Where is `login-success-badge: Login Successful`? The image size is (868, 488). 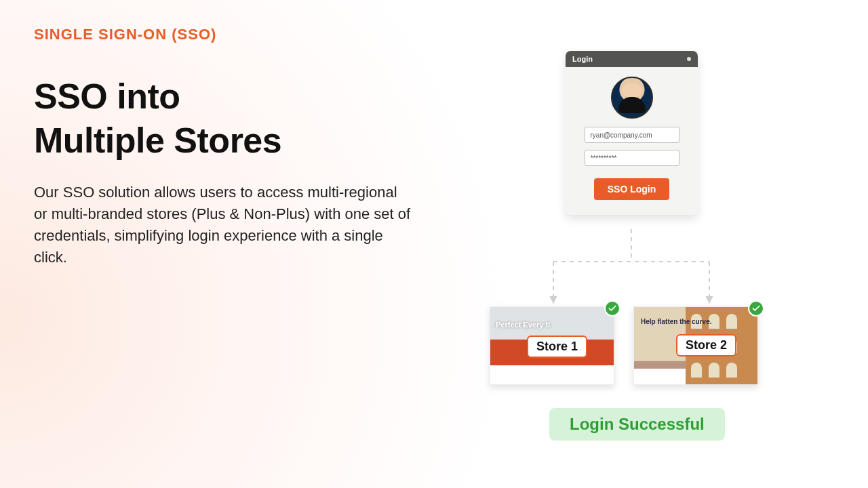 login-success-badge: Login Successful is located at coordinates (637, 424).